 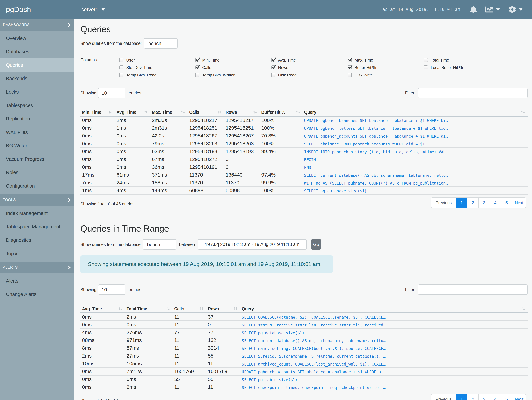 I want to click on filter-input, so click(x=473, y=93).